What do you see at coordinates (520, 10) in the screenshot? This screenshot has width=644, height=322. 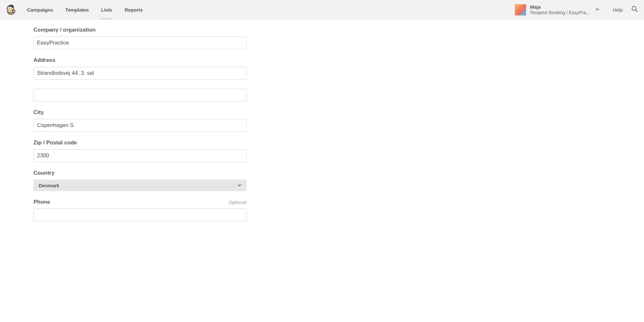 I see `avatar` at bounding box center [520, 10].